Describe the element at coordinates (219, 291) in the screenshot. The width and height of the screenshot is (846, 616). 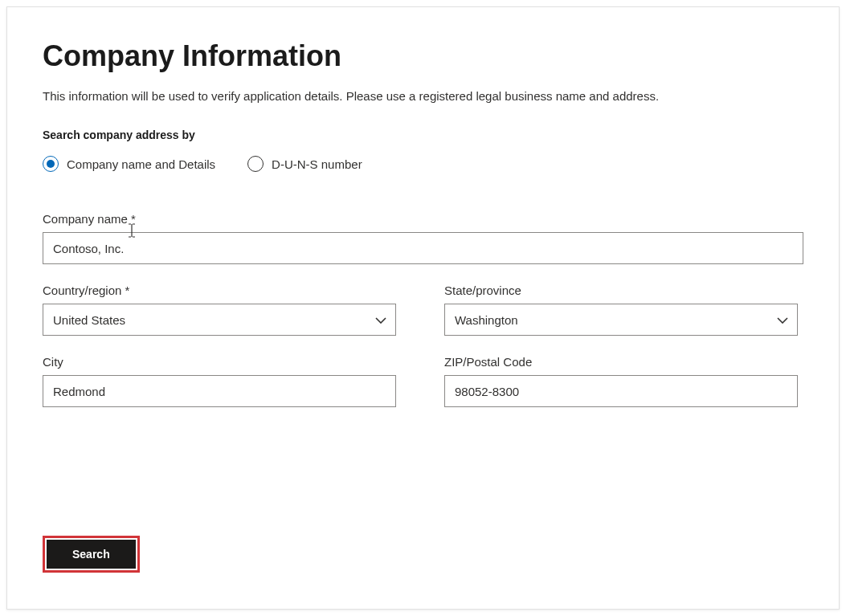
I see `country-region-label: Country/region *` at that location.